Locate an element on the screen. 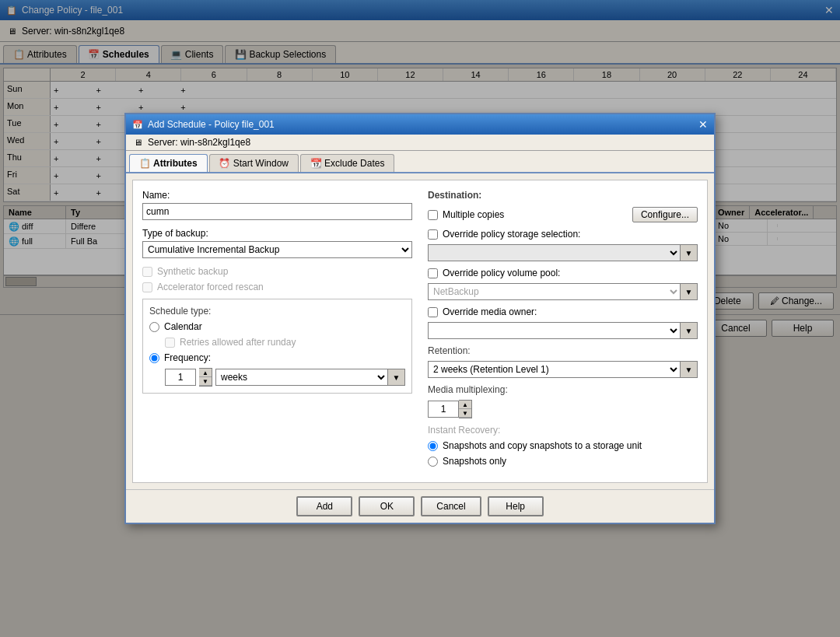 This screenshot has width=840, height=637. override-volume-select: NetBackup is located at coordinates (554, 292).